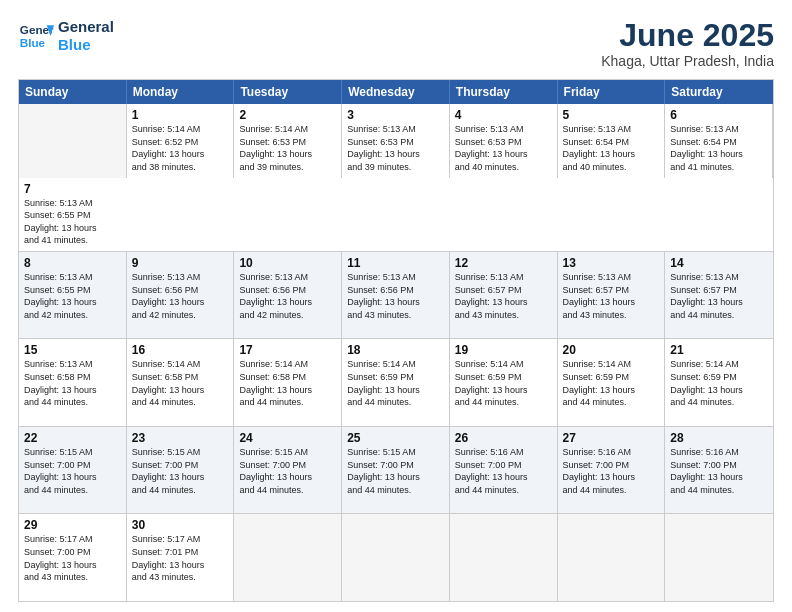  I want to click on day-number: 7, so click(73, 189).